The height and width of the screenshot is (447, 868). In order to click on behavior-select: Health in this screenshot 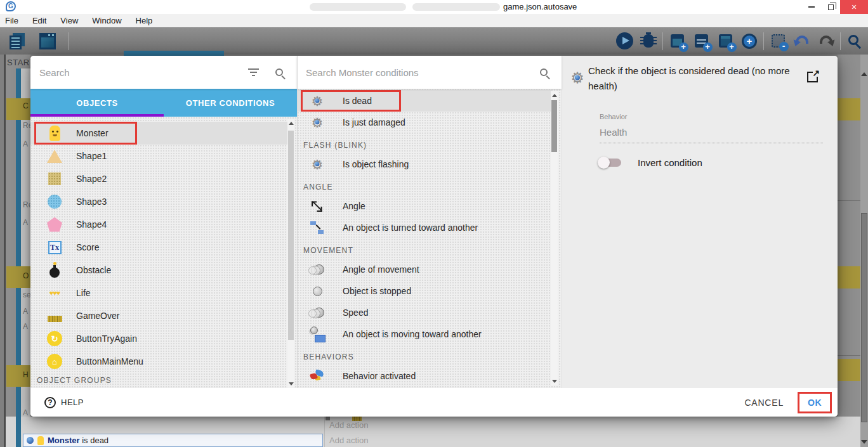, I will do `click(711, 135)`.